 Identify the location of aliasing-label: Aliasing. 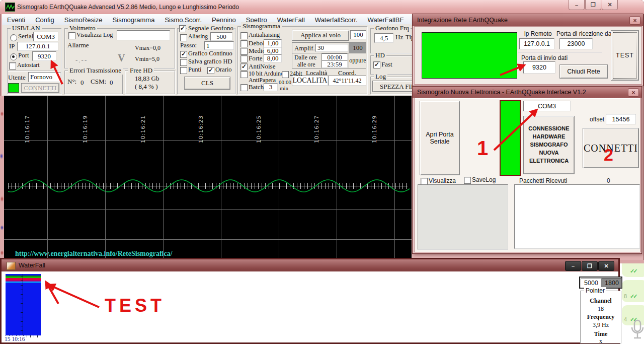
(198, 36).